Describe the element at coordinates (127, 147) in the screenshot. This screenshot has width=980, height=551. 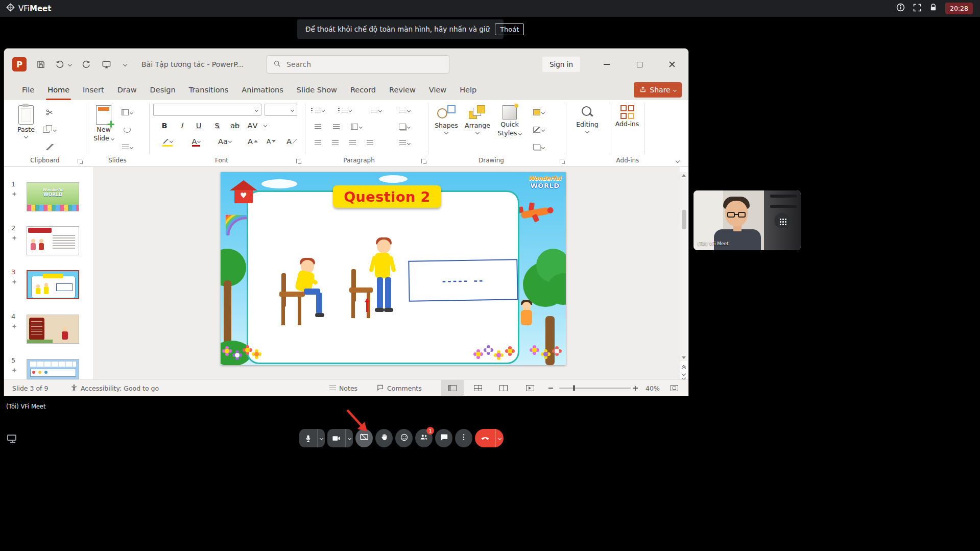
I see `section-button` at that location.